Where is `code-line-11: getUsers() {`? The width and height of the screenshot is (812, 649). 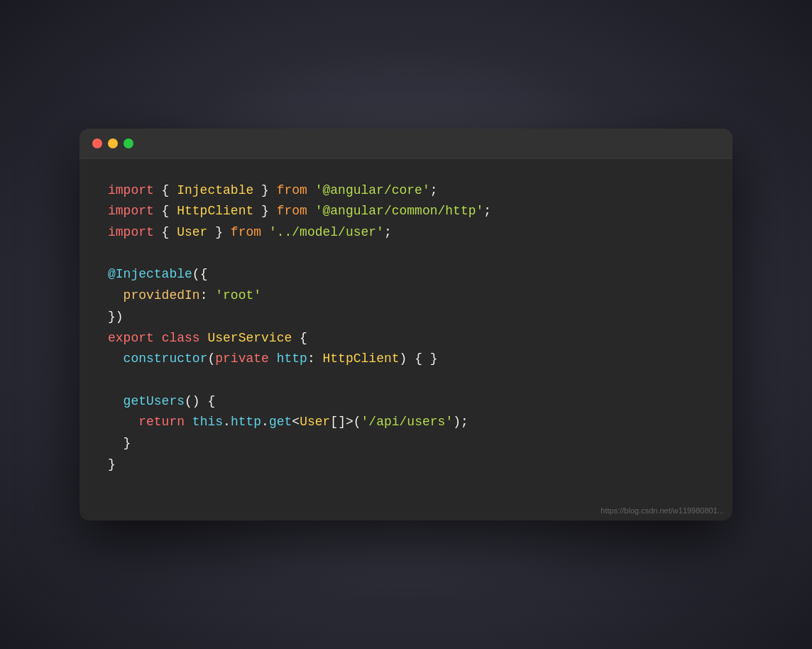
code-line-11: getUsers() { is located at coordinates (406, 402).